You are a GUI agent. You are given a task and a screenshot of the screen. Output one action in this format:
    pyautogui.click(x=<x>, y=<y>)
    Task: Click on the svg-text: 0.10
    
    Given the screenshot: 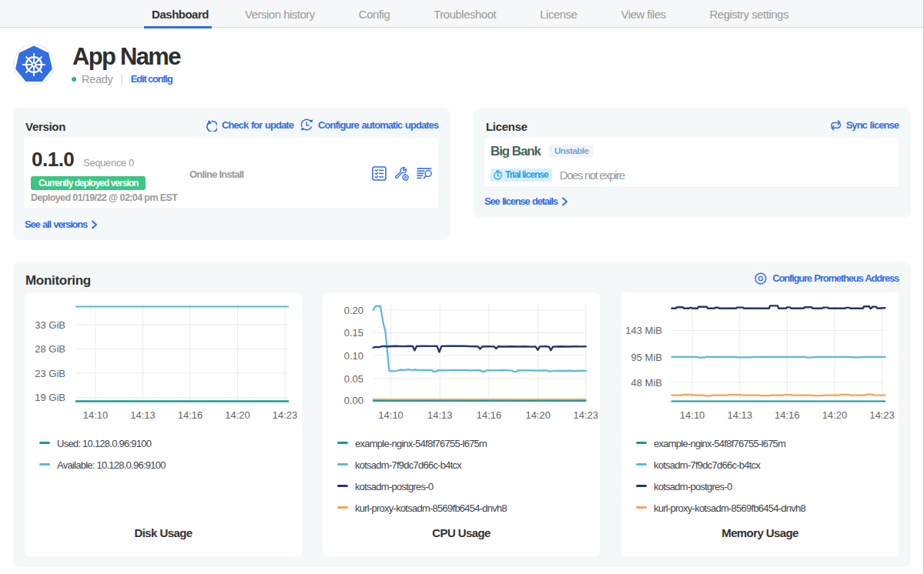 What is the action you would take?
    pyautogui.click(x=354, y=355)
    